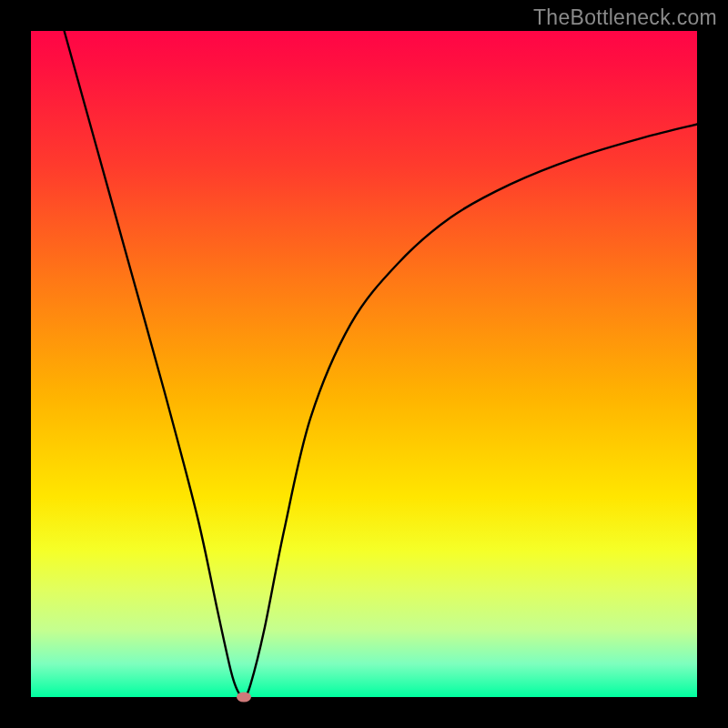 This screenshot has width=728, height=728. What do you see at coordinates (244, 697) in the screenshot?
I see `optimum-marker` at bounding box center [244, 697].